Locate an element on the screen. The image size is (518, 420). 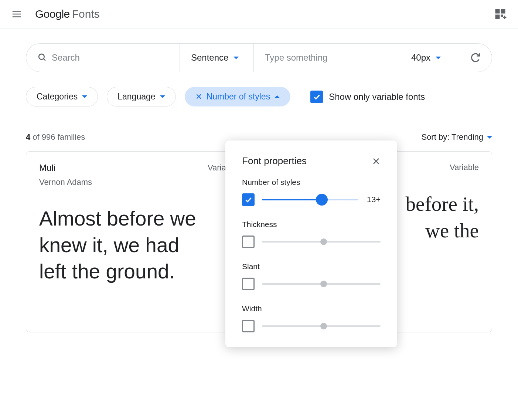
preview-mode-dropdown: Sentence is located at coordinates (217, 58).